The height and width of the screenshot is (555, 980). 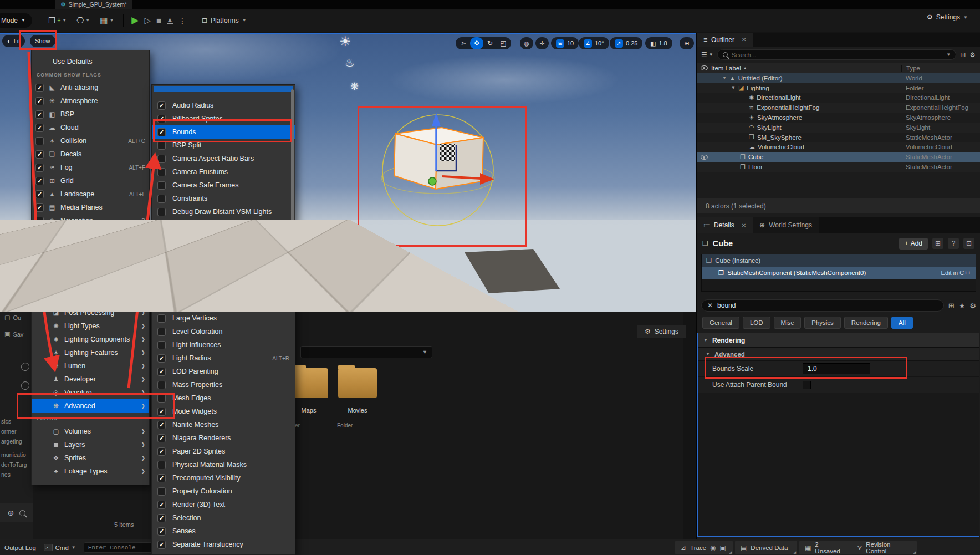 What do you see at coordinates (223, 105) in the screenshot?
I see `advanced-flag-item: Audio Radius` at bounding box center [223, 105].